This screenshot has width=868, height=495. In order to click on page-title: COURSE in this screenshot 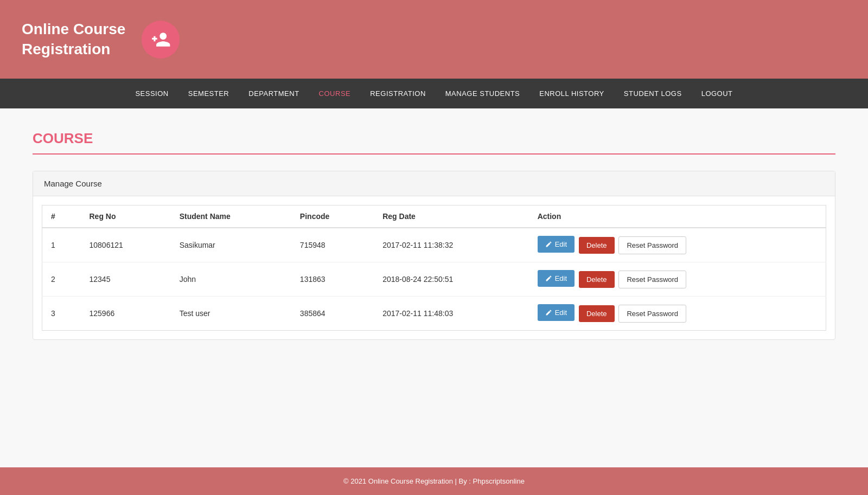, I will do `click(434, 139)`.